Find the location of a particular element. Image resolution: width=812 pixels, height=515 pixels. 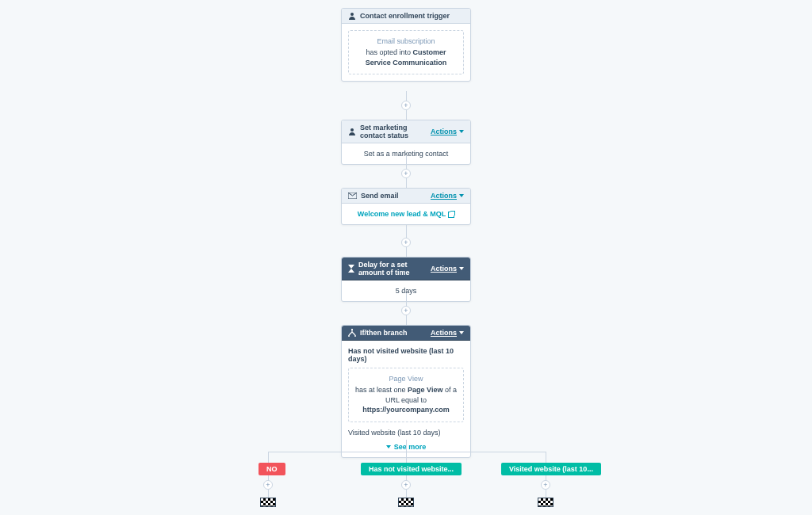

node-body: Email subscription has opted into Custom… is located at coordinates (406, 52).